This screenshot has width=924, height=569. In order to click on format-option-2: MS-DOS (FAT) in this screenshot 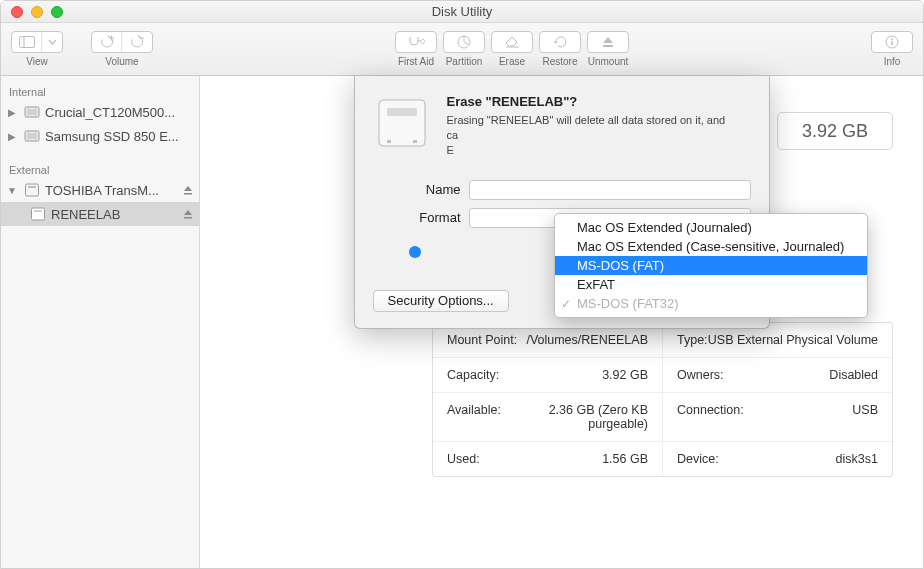, I will do `click(711, 266)`.